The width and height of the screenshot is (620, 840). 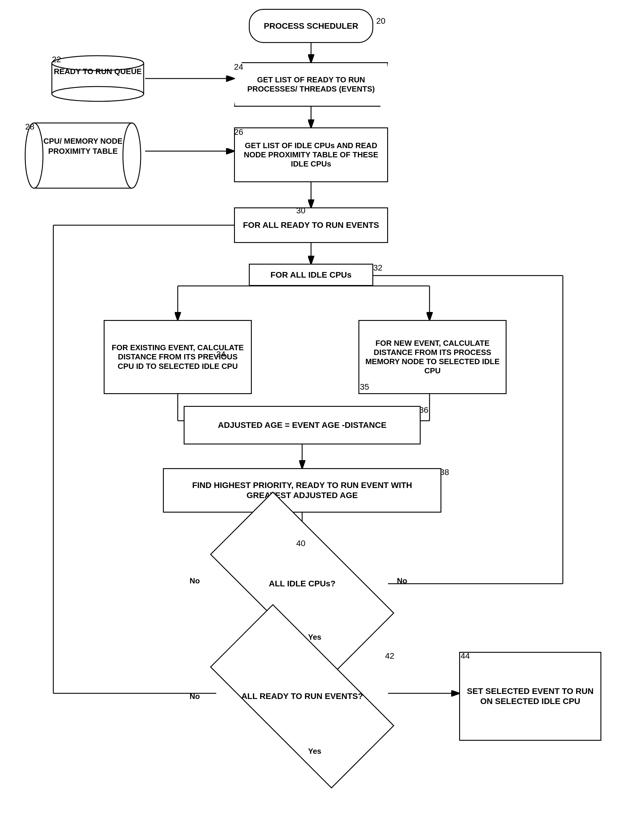 What do you see at coordinates (311, 84) in the screenshot?
I see `get-list-events-label: GET LIST OF READY TO RUN PROCESSES/ THRE…` at bounding box center [311, 84].